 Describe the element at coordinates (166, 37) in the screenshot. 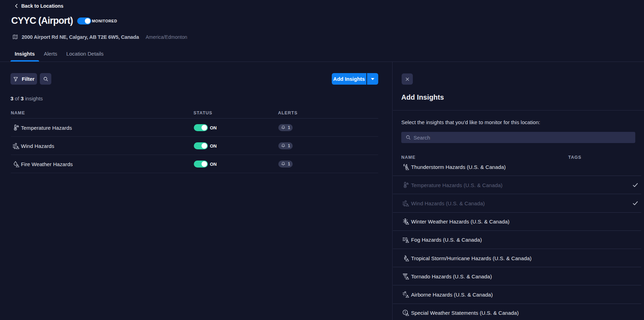

I see `location-timezone: America/Edmonton` at that location.